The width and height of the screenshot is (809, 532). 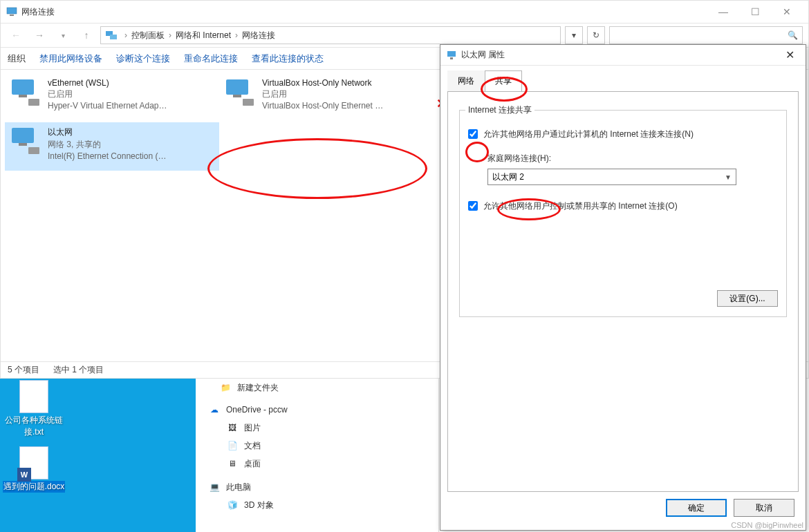 I want to click on tree-3d-objects: 🧊 3D 对象, so click(x=317, y=505).